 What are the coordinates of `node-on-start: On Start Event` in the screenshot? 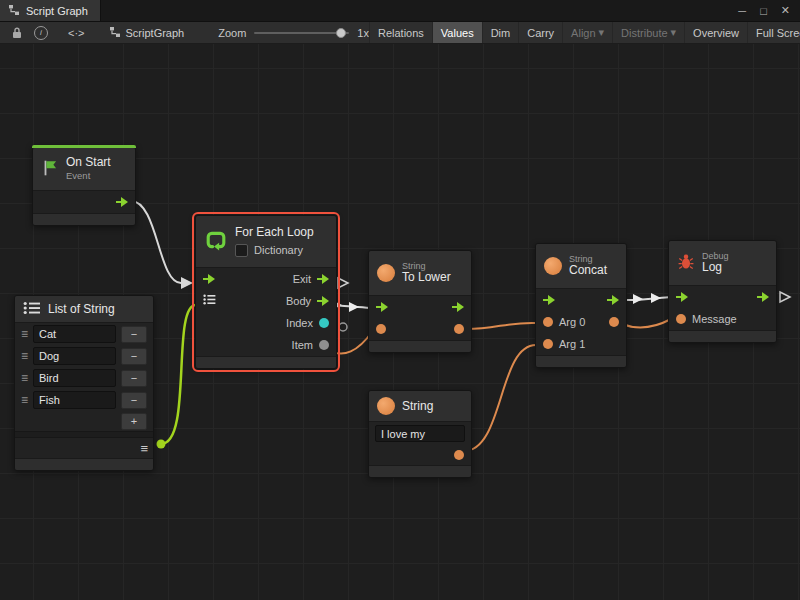 It's located at (84, 186).